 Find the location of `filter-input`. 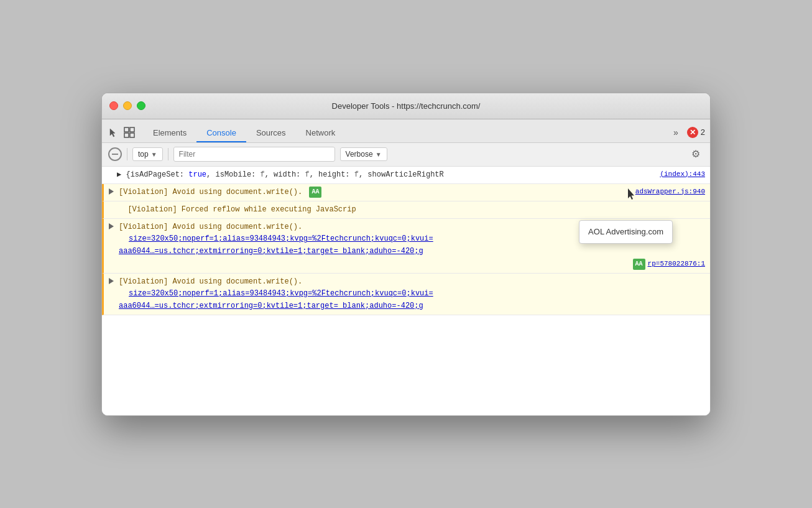

filter-input is located at coordinates (254, 154).